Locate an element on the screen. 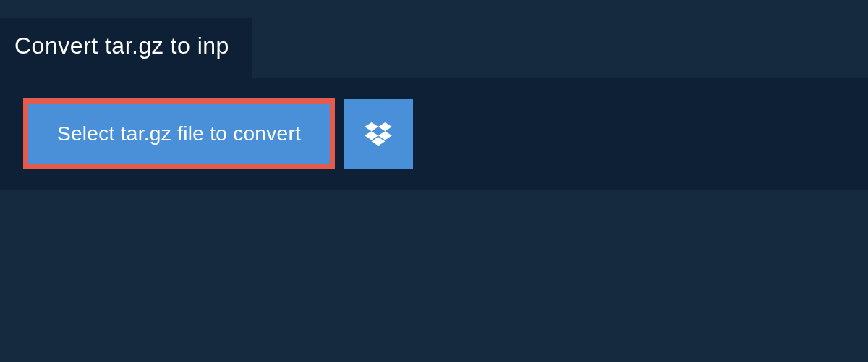 The image size is (868, 362). page-title: Convert tar.gz to inp is located at coordinates (122, 46).